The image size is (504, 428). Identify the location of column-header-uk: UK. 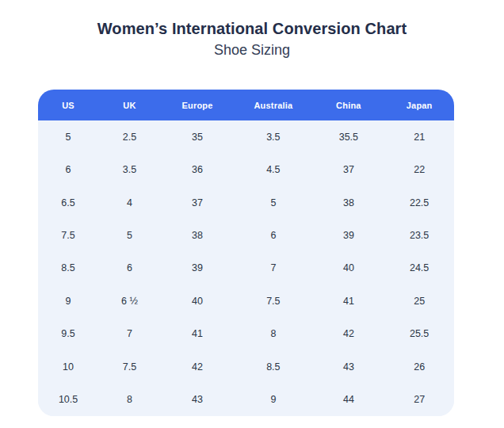
(130, 105).